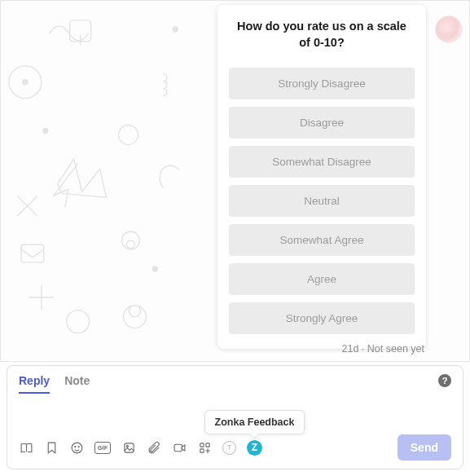 The image size is (470, 476). Describe the element at coordinates (255, 422) in the screenshot. I see `zonka-tooltip: Zonka Feedback` at that location.